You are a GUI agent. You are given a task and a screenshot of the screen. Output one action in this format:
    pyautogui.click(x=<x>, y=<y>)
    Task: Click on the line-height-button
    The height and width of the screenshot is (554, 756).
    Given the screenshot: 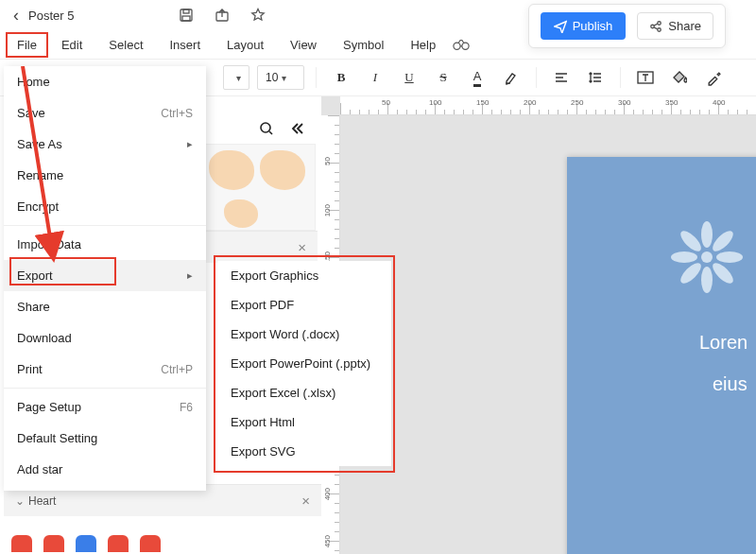 What is the action you would take?
    pyautogui.click(x=595, y=78)
    